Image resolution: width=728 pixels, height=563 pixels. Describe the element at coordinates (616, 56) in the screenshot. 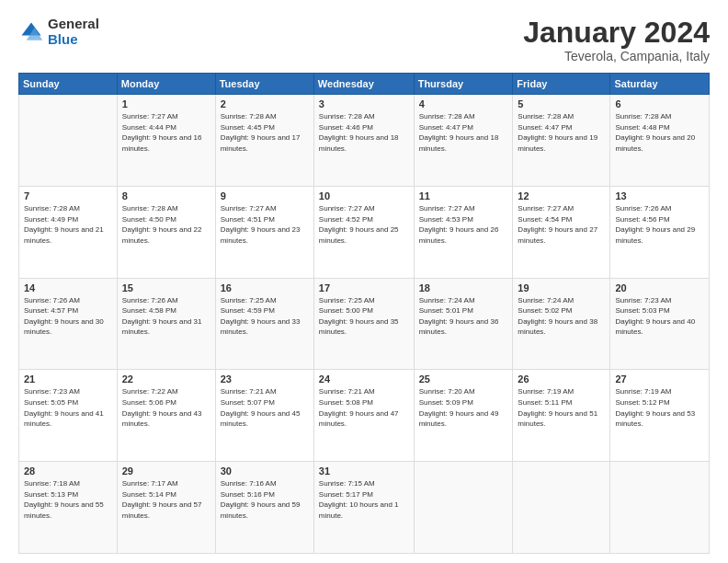

I see `location-title: Teverola, Campania, Italy` at that location.